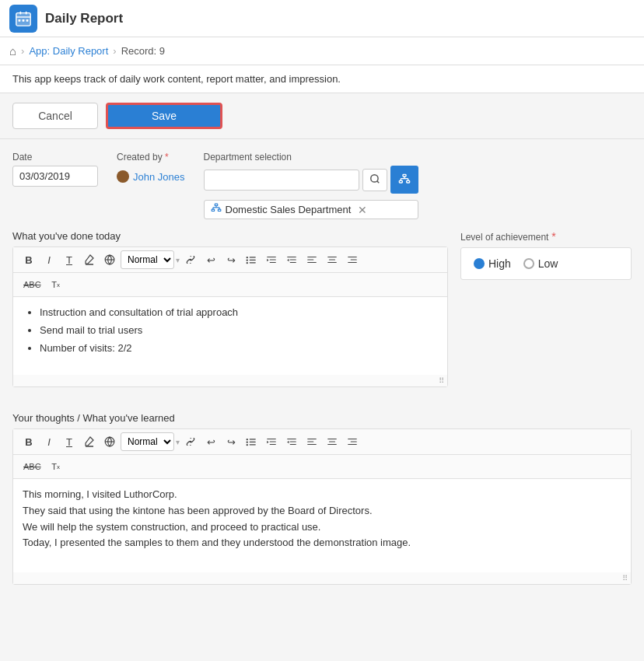 The image size is (644, 661). What do you see at coordinates (12, 51) in the screenshot?
I see `breadcrumb-home-icon: ⌂` at bounding box center [12, 51].